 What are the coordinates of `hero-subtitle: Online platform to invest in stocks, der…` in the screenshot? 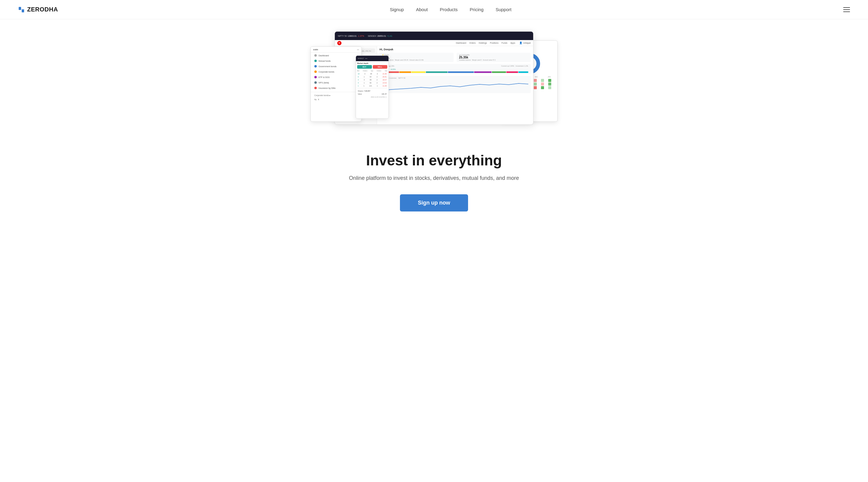 It's located at (434, 178).